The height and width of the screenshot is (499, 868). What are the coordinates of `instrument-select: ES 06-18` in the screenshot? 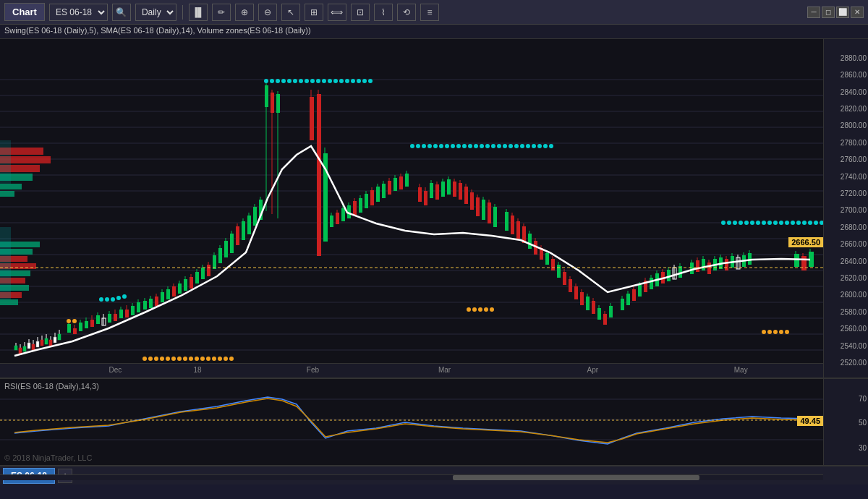 It's located at (78, 12).